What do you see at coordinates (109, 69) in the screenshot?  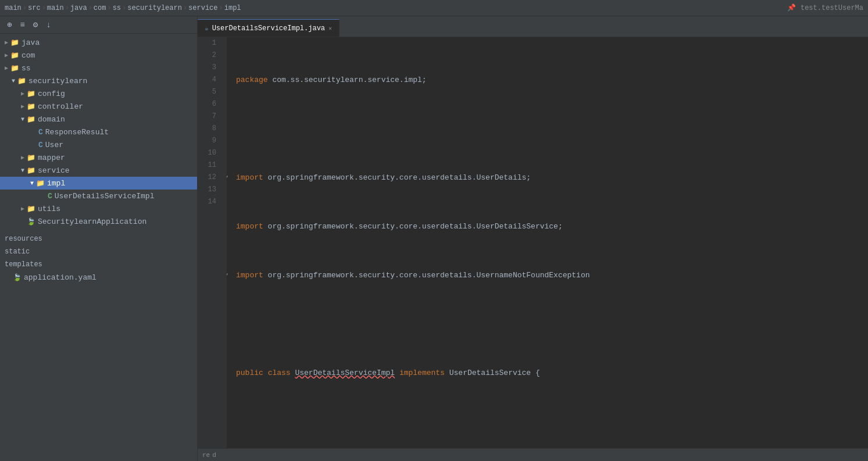 I see `tree-label: ss` at bounding box center [109, 69].